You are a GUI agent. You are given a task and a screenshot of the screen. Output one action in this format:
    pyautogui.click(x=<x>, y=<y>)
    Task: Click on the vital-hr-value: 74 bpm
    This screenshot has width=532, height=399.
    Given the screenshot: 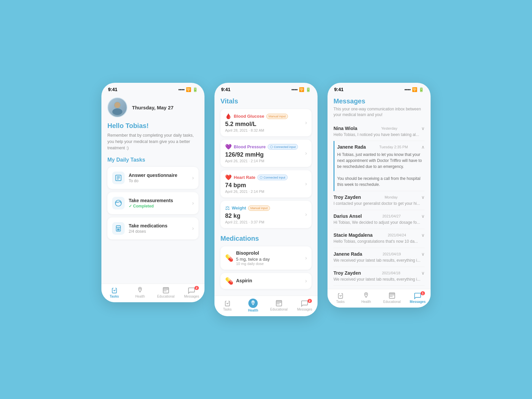 What is the action you would take?
    pyautogui.click(x=264, y=186)
    